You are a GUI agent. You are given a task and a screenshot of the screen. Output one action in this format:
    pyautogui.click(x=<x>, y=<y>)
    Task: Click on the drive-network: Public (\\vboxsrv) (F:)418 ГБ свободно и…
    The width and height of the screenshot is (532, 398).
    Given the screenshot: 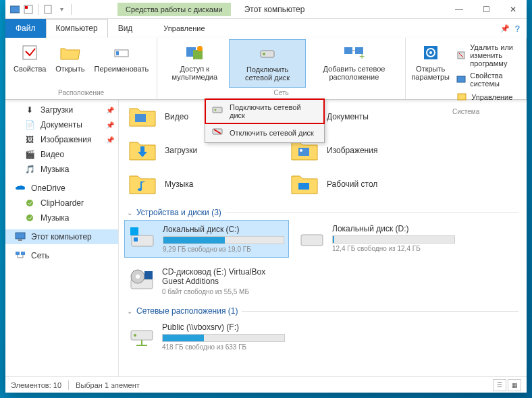 What is the action you would take?
    pyautogui.click(x=207, y=337)
    